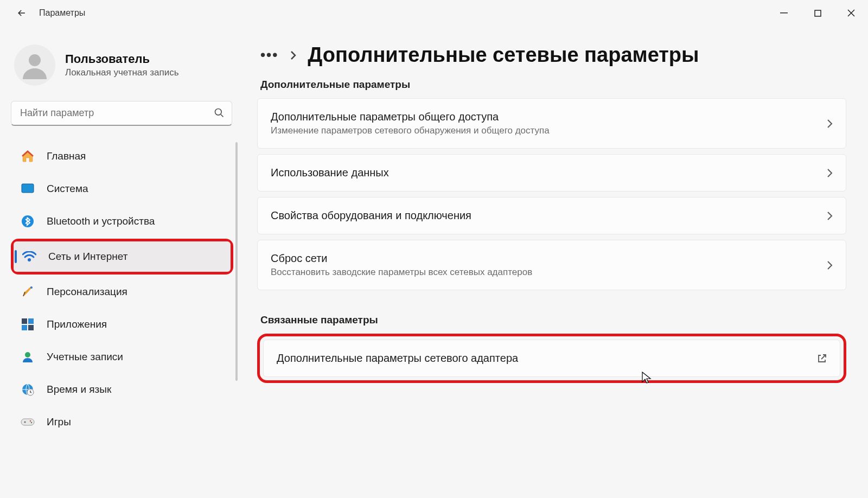 Image resolution: width=868 pixels, height=498 pixels. I want to click on card-title: Сброс сети, so click(548, 258).